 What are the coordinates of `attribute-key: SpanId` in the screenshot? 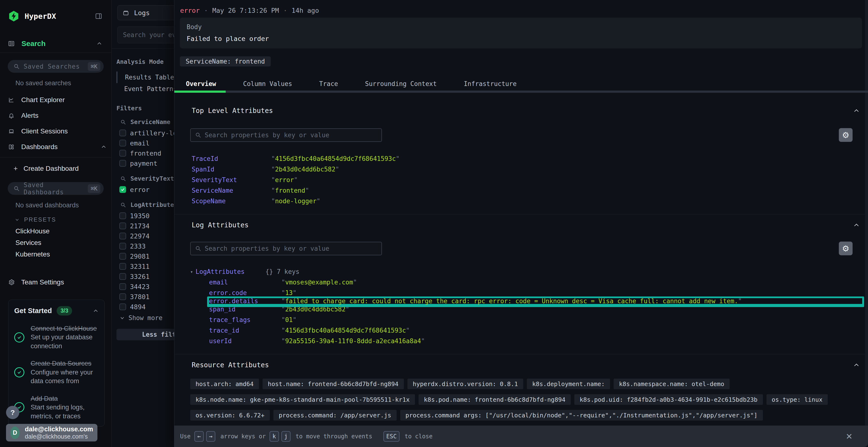 It's located at (231, 169).